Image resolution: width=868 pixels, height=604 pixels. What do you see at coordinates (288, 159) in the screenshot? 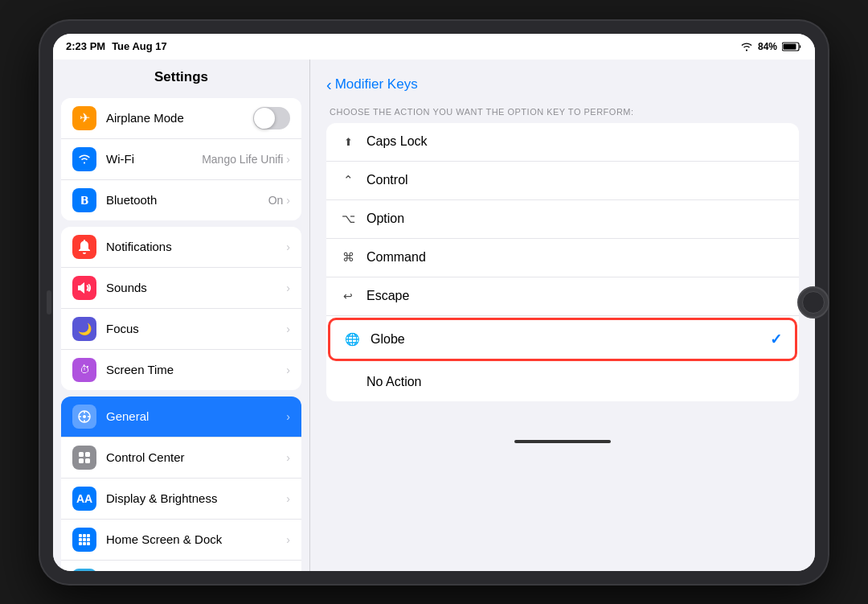
I see `wifi-chevron: ›` at bounding box center [288, 159].